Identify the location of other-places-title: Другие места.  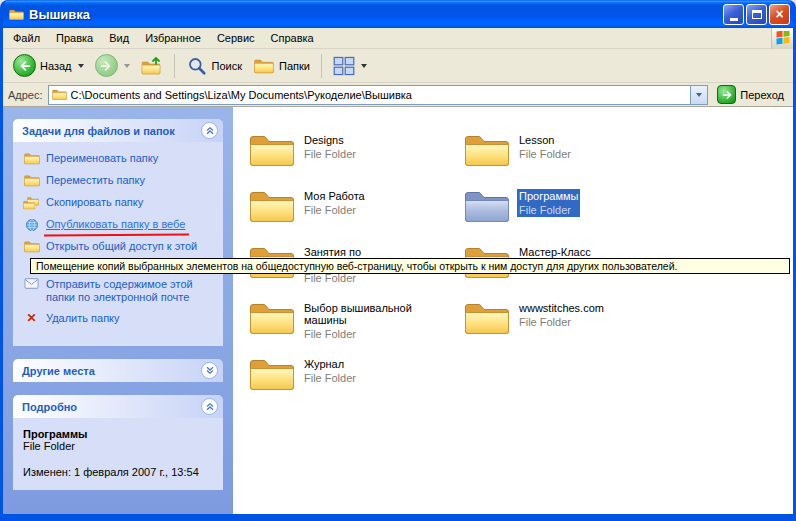
(58, 371).